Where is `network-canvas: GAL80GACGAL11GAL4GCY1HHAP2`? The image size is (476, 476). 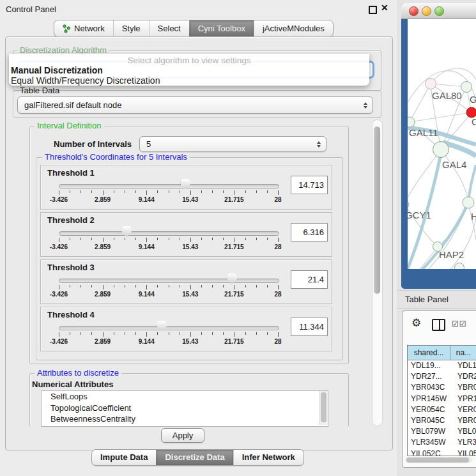
network-canvas: GAL80GACGAL11GAL4GCY1HHAP2 is located at coordinates (442, 144).